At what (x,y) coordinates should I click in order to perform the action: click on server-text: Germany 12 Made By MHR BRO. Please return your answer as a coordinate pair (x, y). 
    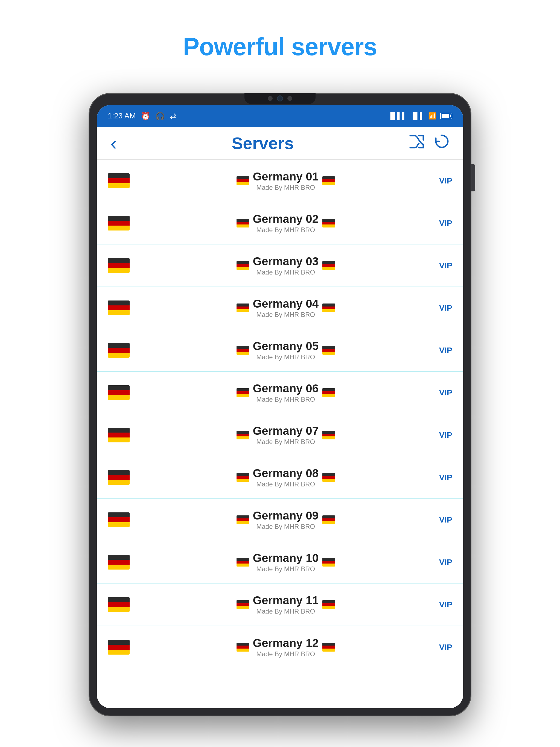
    Looking at the image, I should click on (286, 647).